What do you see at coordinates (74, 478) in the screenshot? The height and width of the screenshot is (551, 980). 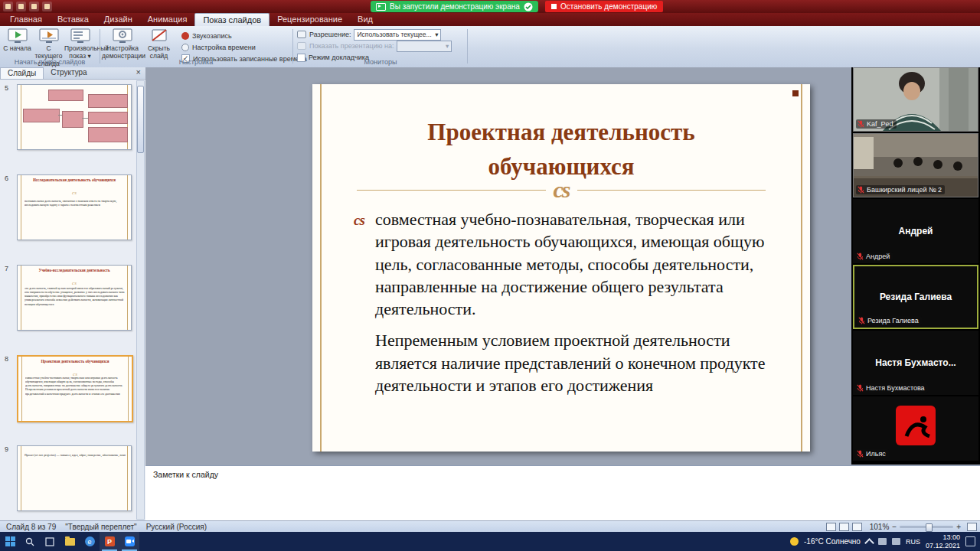 I see `slide-thumbnail-9: Проект (от лат. projectus) — замысел, ид…` at bounding box center [74, 478].